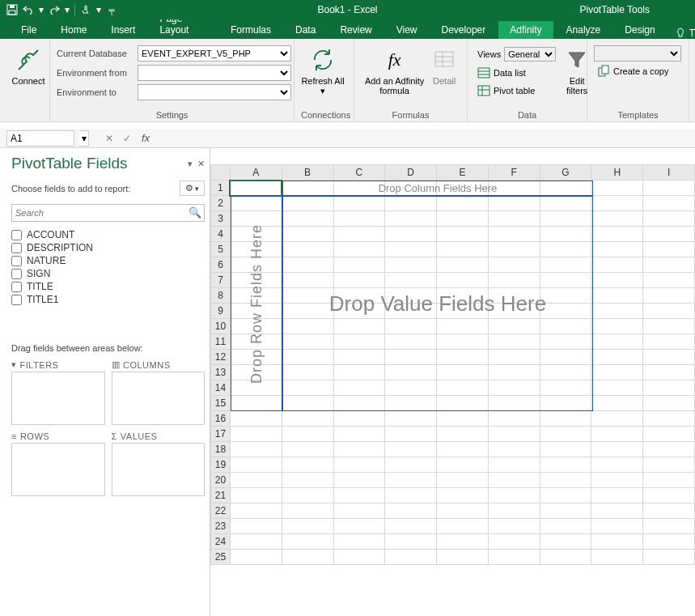 The height and width of the screenshot is (616, 695). I want to click on cell-B24, so click(307, 542).